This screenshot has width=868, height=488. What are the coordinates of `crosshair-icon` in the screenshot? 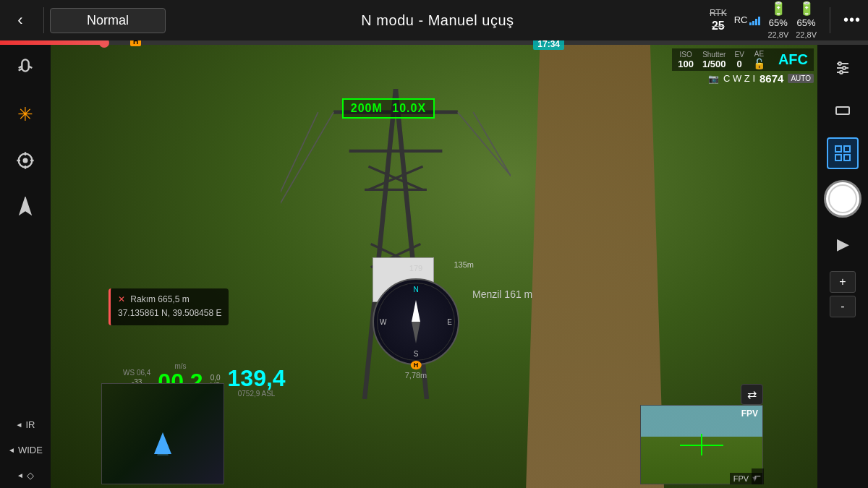 It's located at (25, 160).